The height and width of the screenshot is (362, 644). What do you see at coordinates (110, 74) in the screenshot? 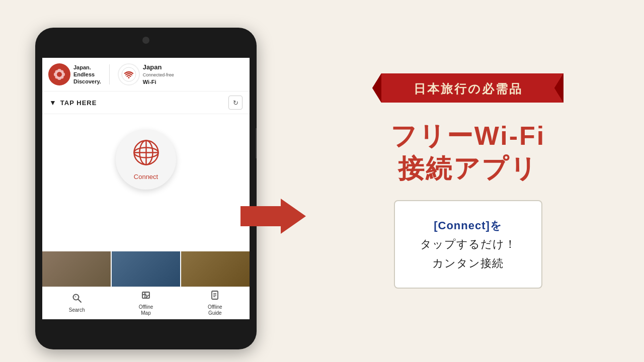
I see `header-divider` at bounding box center [110, 74].